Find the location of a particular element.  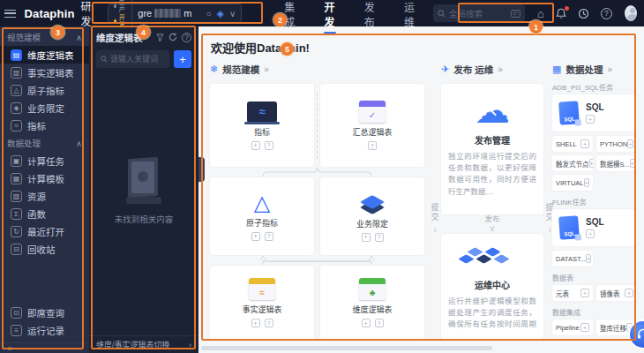

sidebar-item-resources: ▧ 资源 is located at coordinates (44, 196).